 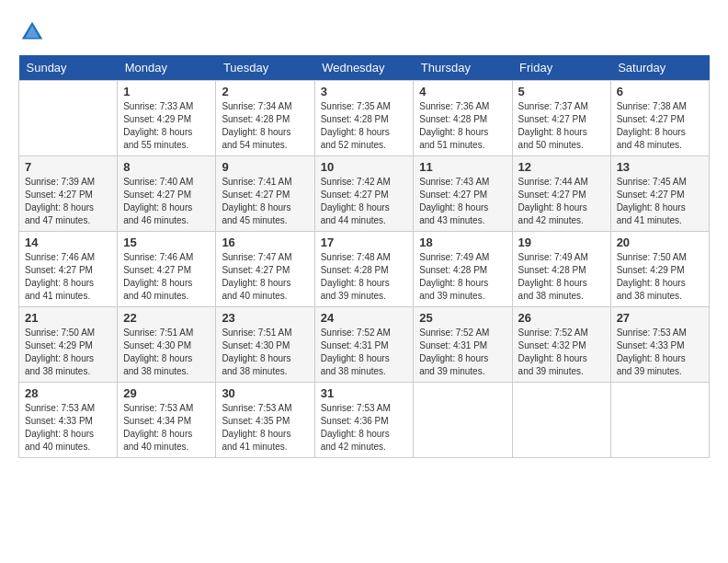 What do you see at coordinates (265, 167) in the screenshot?
I see `day-number: 9` at bounding box center [265, 167].